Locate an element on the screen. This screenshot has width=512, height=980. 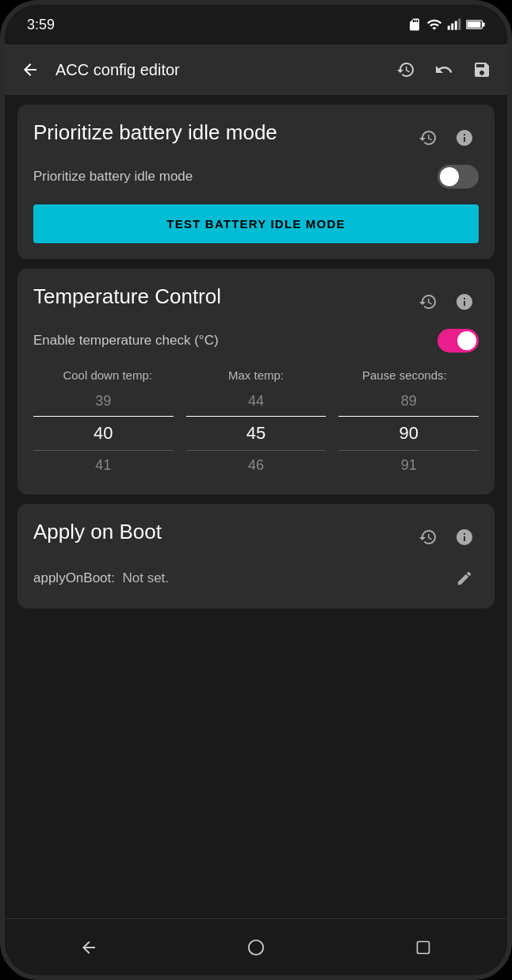
apply-on-boot-title: Apply on Boot is located at coordinates (224, 532).